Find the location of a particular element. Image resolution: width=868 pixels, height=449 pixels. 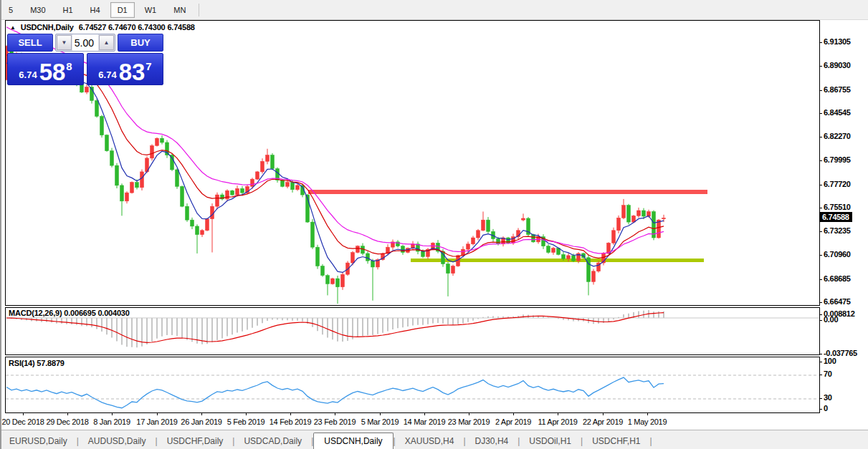

timeframe-toolbar: 5M30H1H4D1W1MN is located at coordinates (434, 10).